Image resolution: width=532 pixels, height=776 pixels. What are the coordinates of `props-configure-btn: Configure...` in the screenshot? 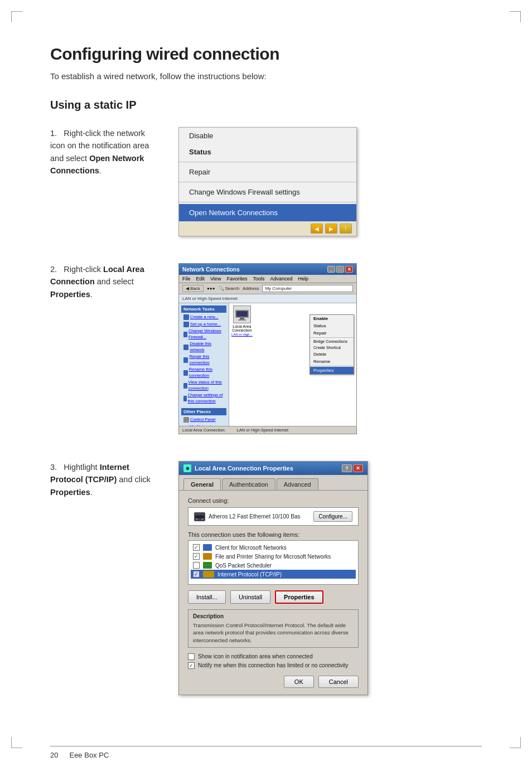 It's located at (333, 516).